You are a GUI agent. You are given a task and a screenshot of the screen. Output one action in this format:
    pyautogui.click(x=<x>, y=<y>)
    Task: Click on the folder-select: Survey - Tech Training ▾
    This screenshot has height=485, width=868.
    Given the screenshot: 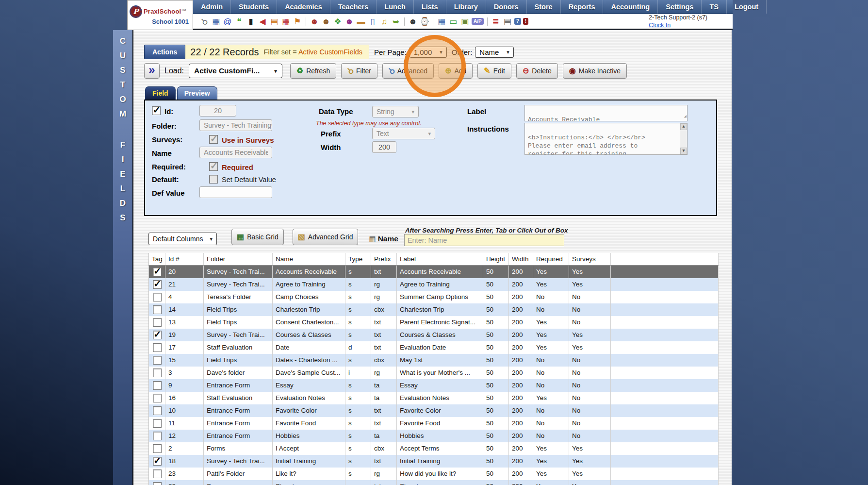 What is the action you would take?
    pyautogui.click(x=236, y=125)
    